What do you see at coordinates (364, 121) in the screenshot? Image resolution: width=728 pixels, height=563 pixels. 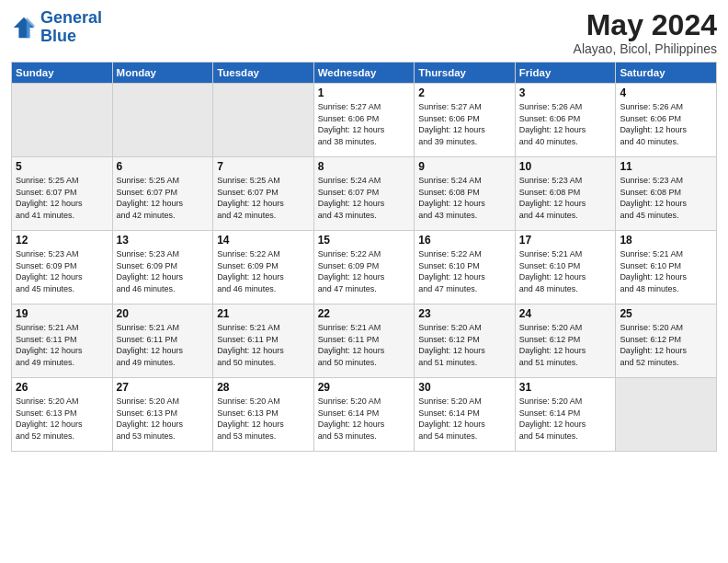 I see `calendar-cell: 1Sunrise: 5:27 AM Sunset: 6:06 PM Daylig…` at bounding box center [364, 121].